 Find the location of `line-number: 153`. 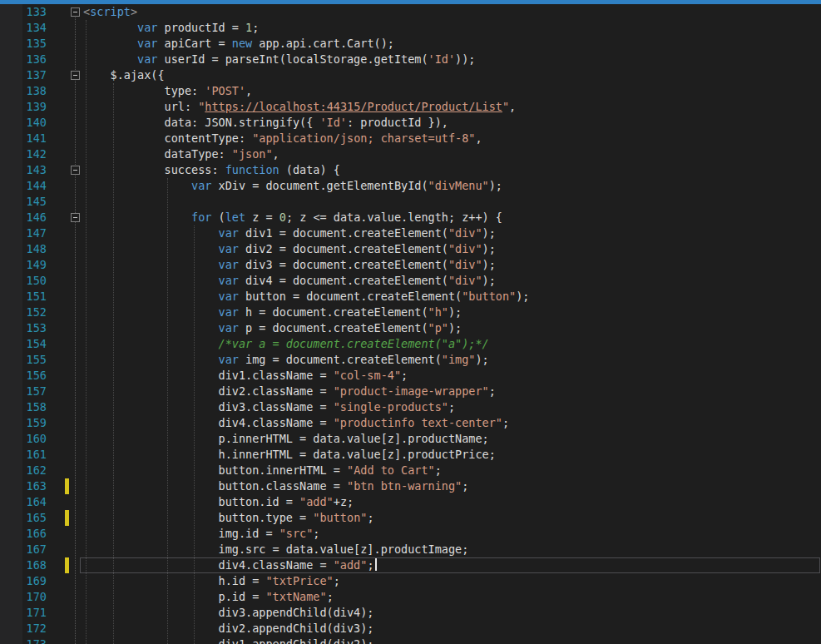

line-number: 153 is located at coordinates (23, 328).